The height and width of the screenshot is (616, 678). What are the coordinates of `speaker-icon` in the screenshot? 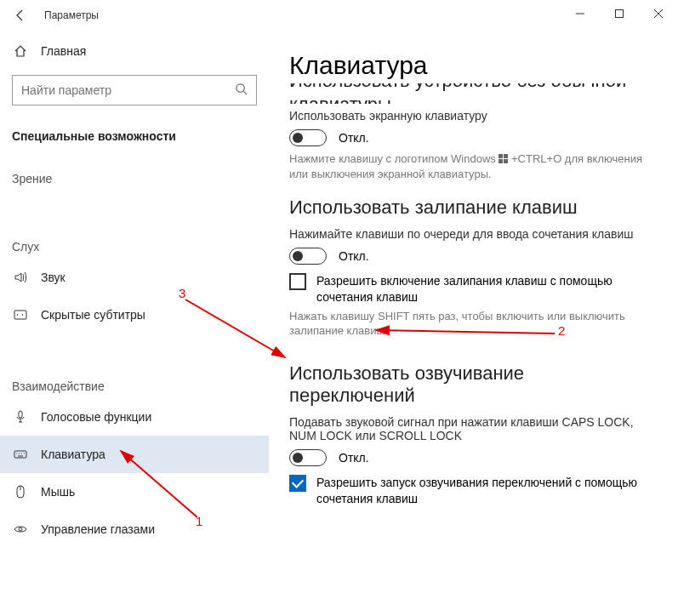 It's located at (20, 277).